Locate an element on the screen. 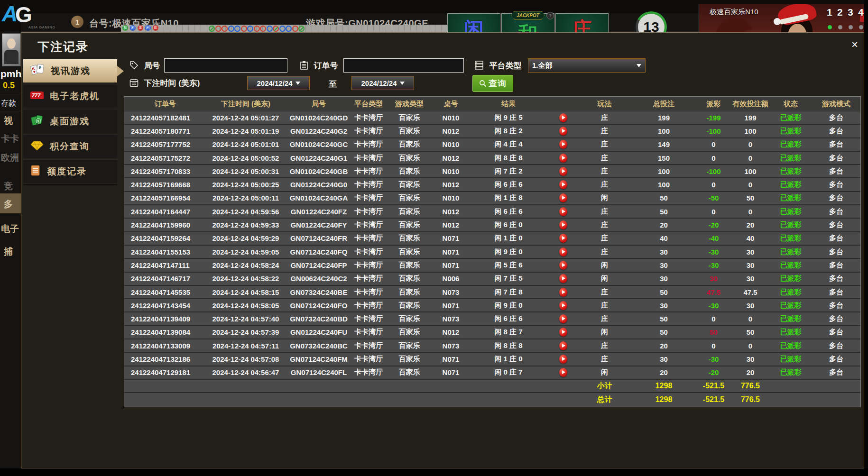  close-icon: × is located at coordinates (855, 45).